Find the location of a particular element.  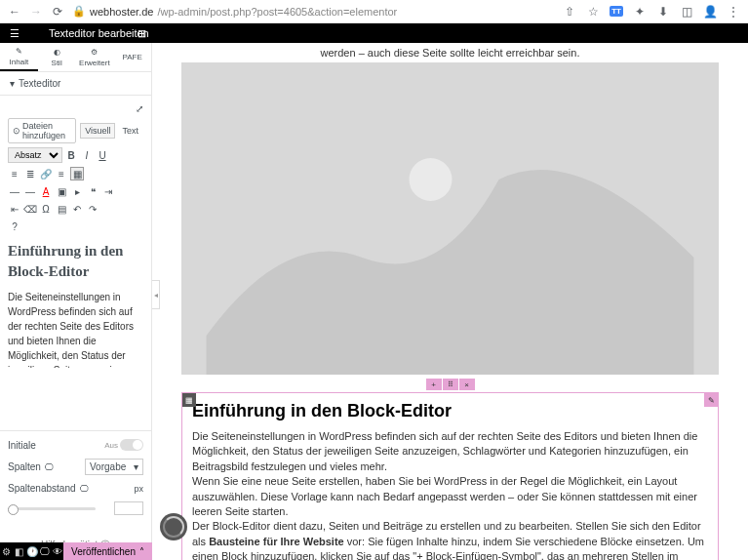

tab-style: ◐Stil is located at coordinates (57, 57).